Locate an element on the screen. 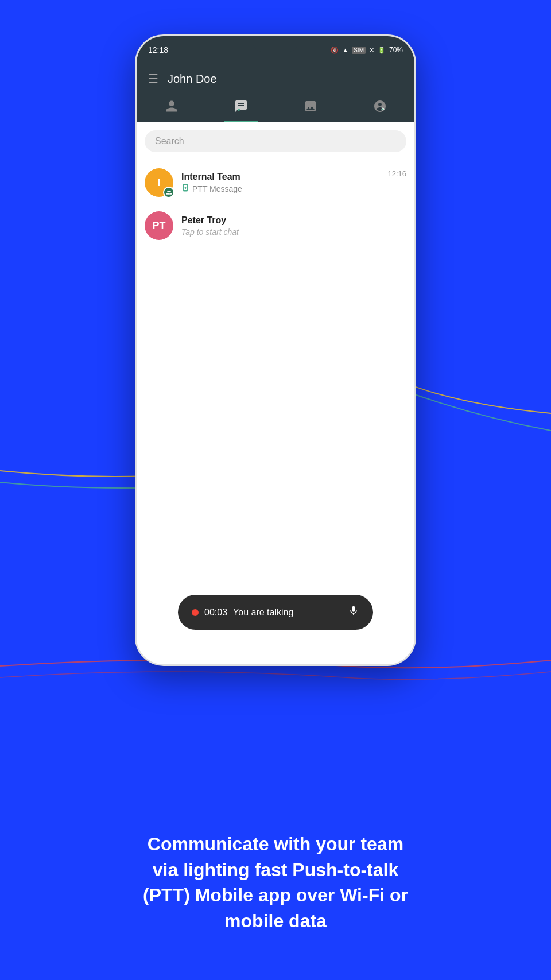  chat-name-internal-team: Internal Team is located at coordinates (285, 177).